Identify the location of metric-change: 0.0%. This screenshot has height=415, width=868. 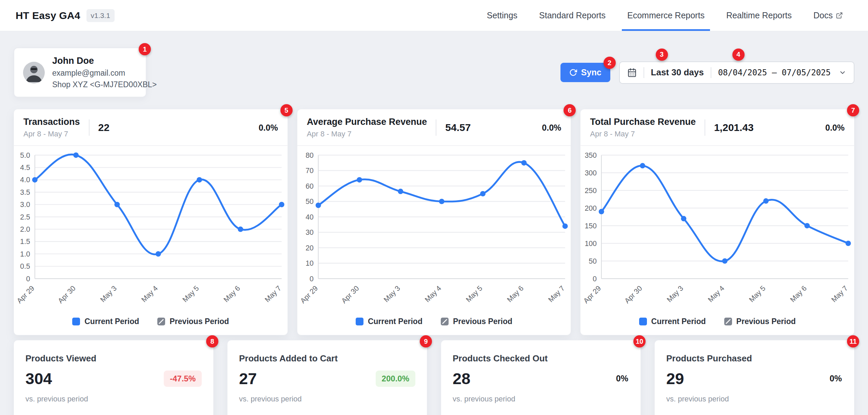
(551, 128).